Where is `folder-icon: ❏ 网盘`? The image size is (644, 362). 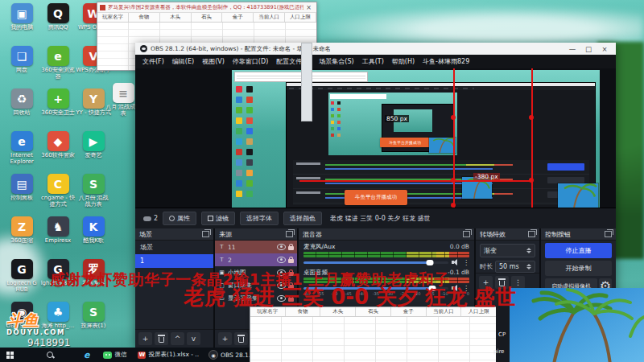
folder-icon: ❏ 网盘 is located at coordinates (22, 66).